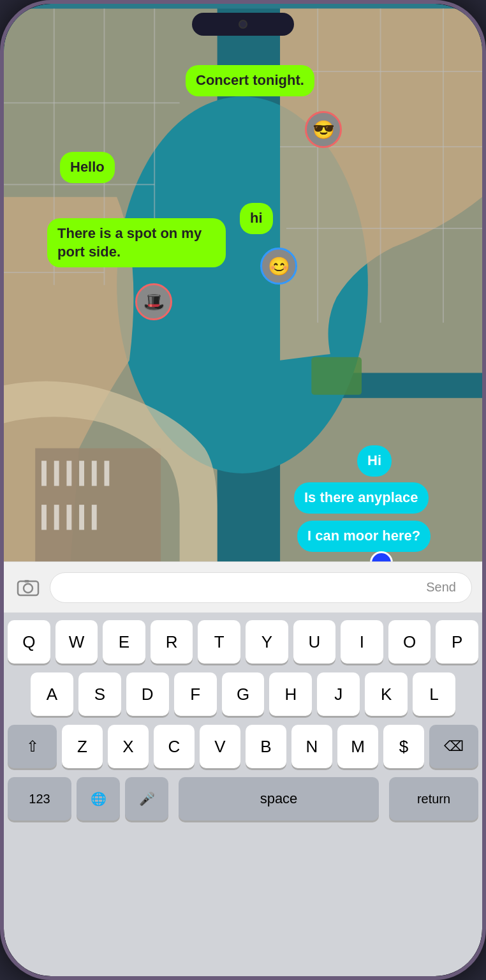  I want to click on avatar-2: 😊, so click(279, 266).